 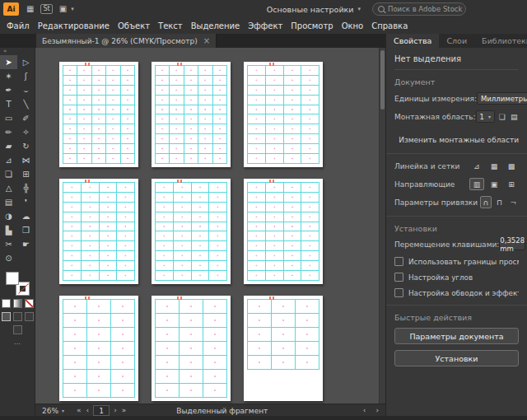 I want to click on scroll-left-icon: ‹, so click(x=365, y=410).